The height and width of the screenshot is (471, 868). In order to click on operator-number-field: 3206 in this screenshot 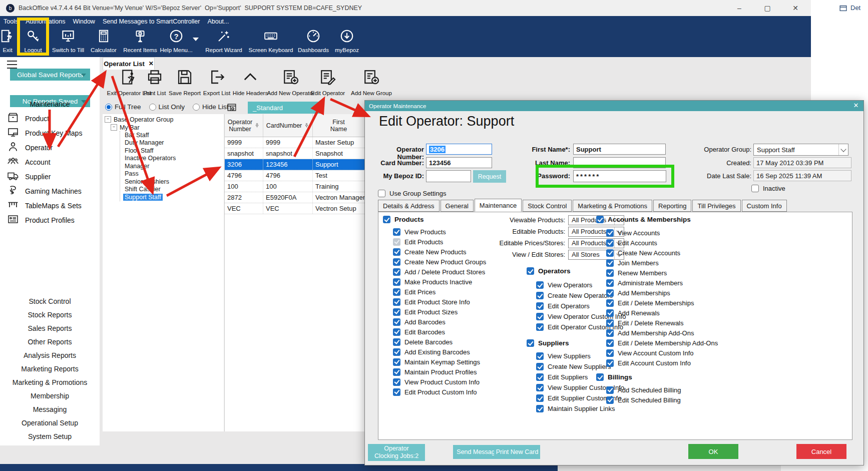, I will do `click(459, 149)`.